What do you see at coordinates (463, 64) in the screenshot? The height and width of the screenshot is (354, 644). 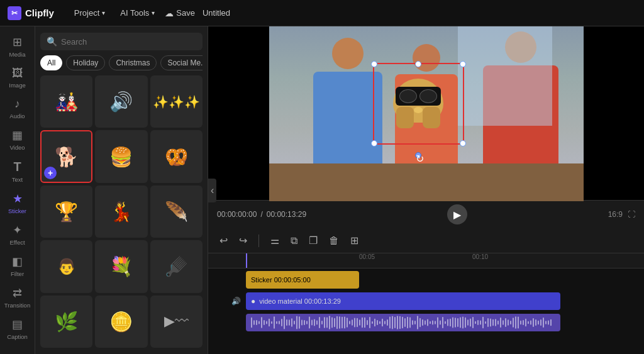 I see `resize-handle-tr` at bounding box center [463, 64].